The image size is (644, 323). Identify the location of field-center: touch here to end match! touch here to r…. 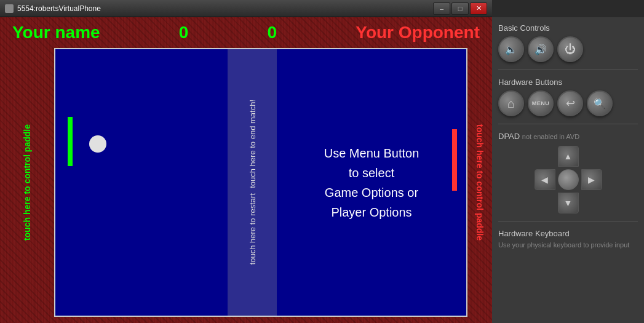
(252, 182).